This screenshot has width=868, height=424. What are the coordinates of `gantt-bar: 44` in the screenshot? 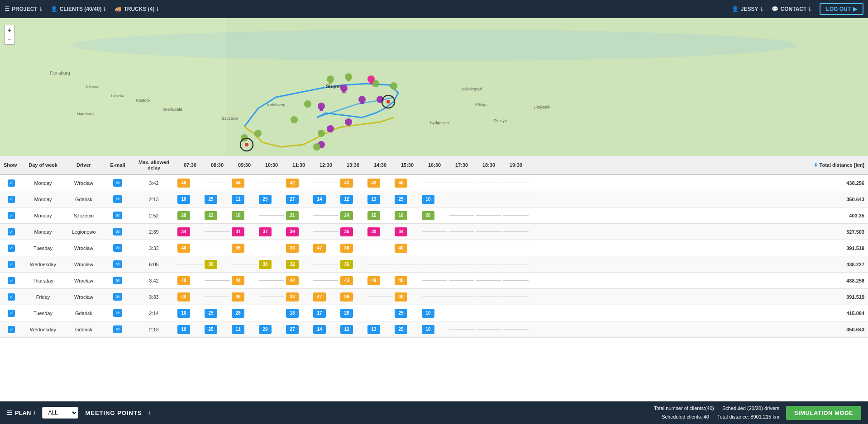 It's located at (238, 183).